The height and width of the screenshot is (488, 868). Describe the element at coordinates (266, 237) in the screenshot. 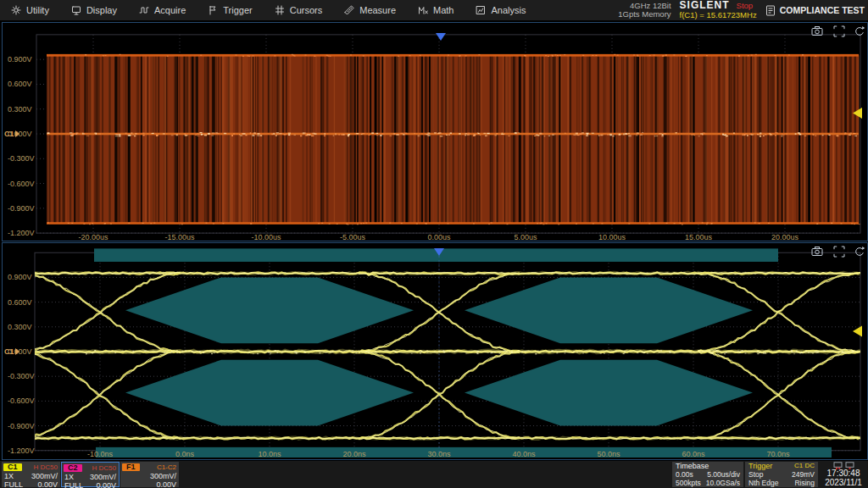

I see `time-tick-label: -10.00us` at that location.